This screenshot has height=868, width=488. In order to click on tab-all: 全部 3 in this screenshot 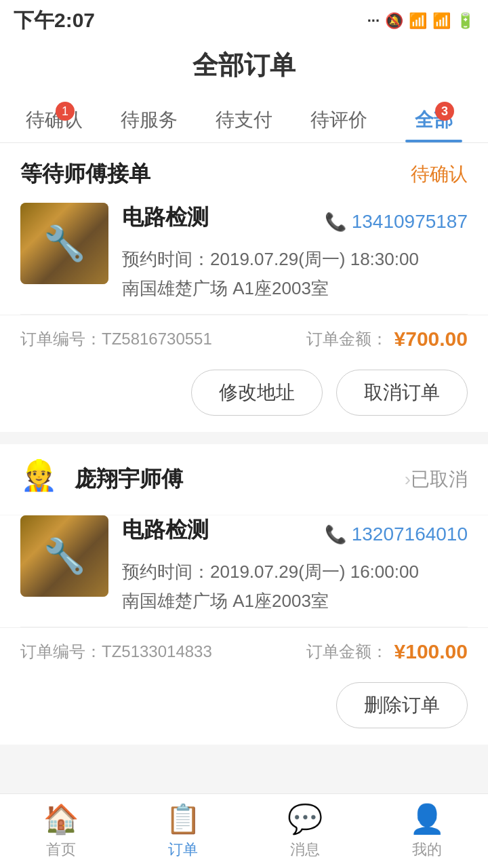, I will do `click(434, 119)`.